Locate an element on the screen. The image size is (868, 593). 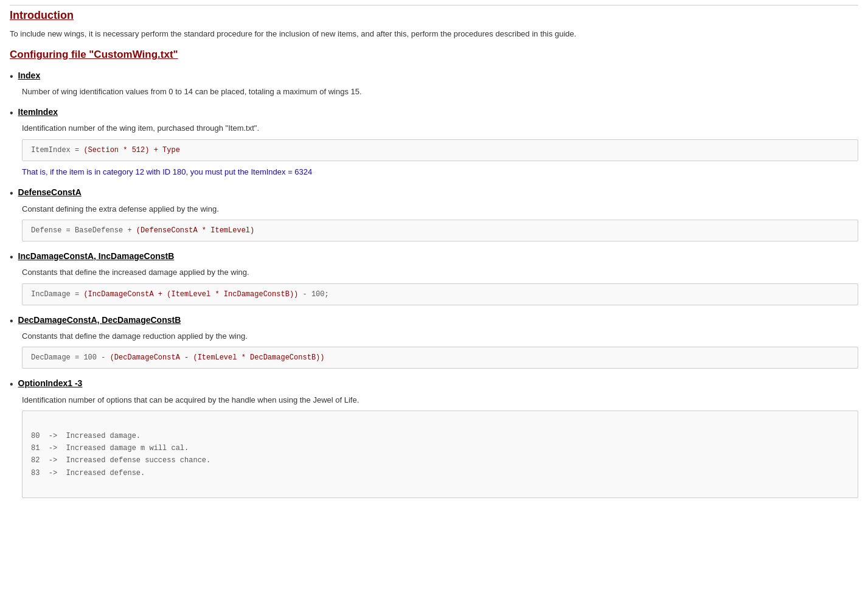
term-defenseconstA: DefenseConstA is located at coordinates (50, 192).